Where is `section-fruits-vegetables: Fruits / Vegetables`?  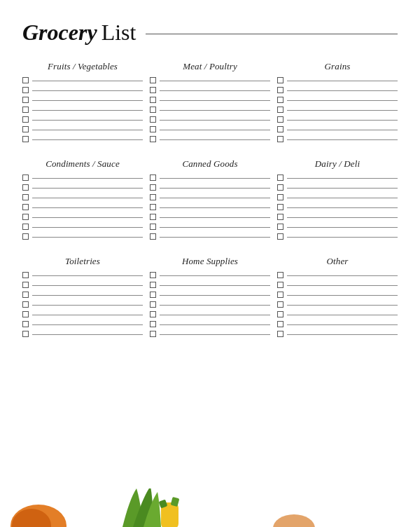
section-fruits-vegetables: Fruits / Vegetables is located at coordinates (83, 104).